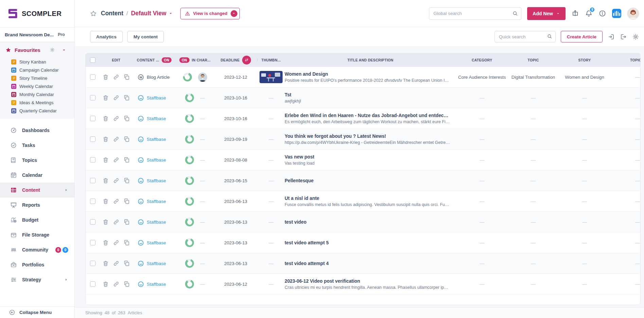  Describe the element at coordinates (370, 243) in the screenshot. I see `title-cell: test video attempt 5` at that location.